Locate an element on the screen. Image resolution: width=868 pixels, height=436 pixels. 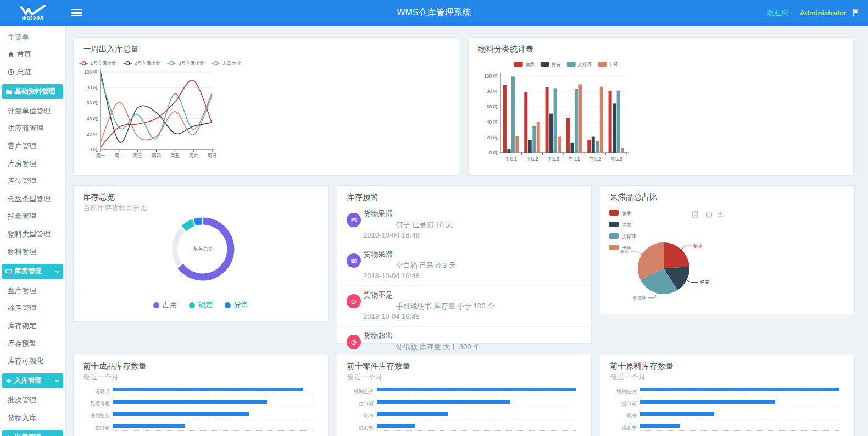
sidebar-menu: 首页总览基础资料管理计量单位管理供应商管理客户管理库房管理库位管理托盘类型管理托… is located at coordinates (33, 241).